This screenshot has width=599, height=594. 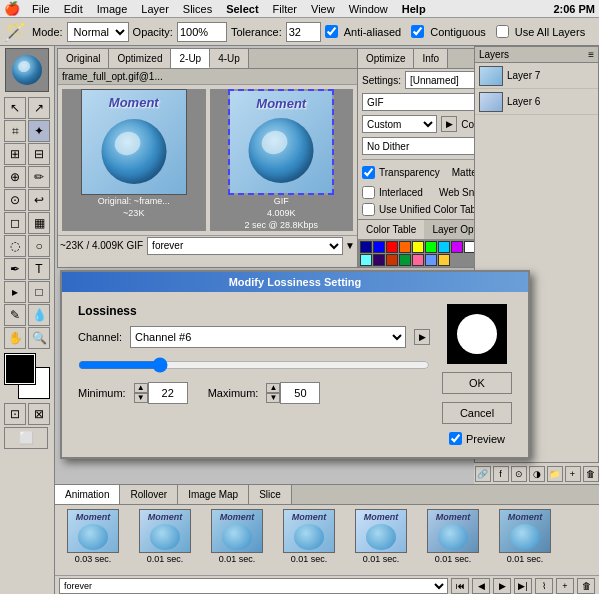 What do you see at coordinates (198, 9) in the screenshot?
I see `menu-slices: Slices` at bounding box center [198, 9].